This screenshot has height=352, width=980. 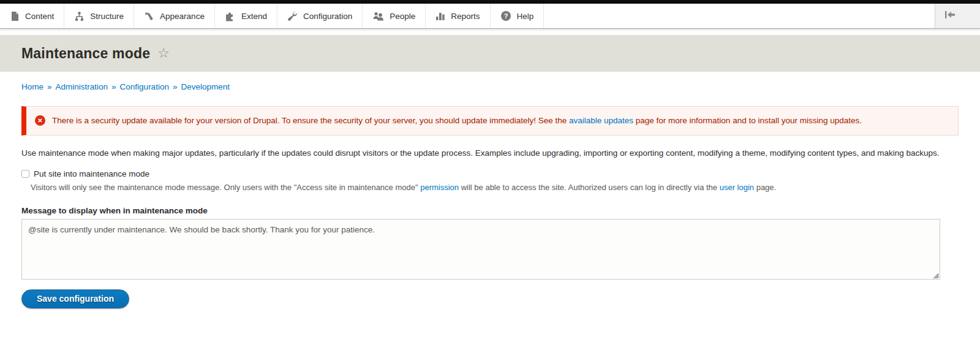 I want to click on toolbar-item-label: People, so click(x=402, y=16).